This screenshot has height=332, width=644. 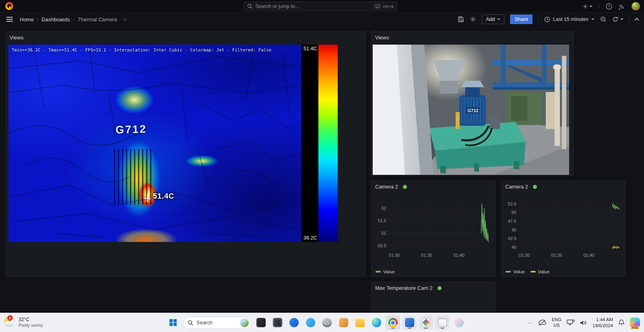 I want to click on chart-legend: Value Value, so click(x=527, y=272).